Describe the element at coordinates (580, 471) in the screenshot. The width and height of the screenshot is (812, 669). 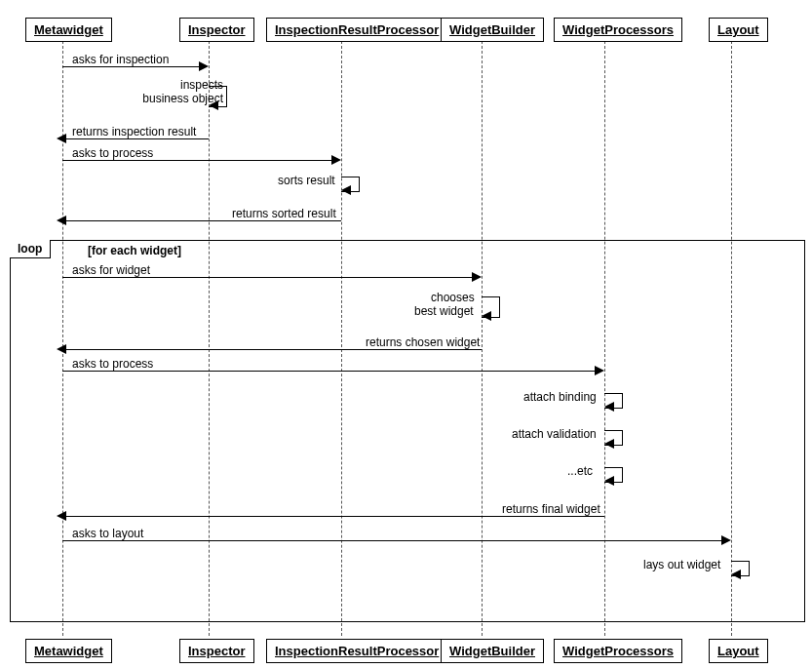
I see `msg-etc: ...etc` at that location.